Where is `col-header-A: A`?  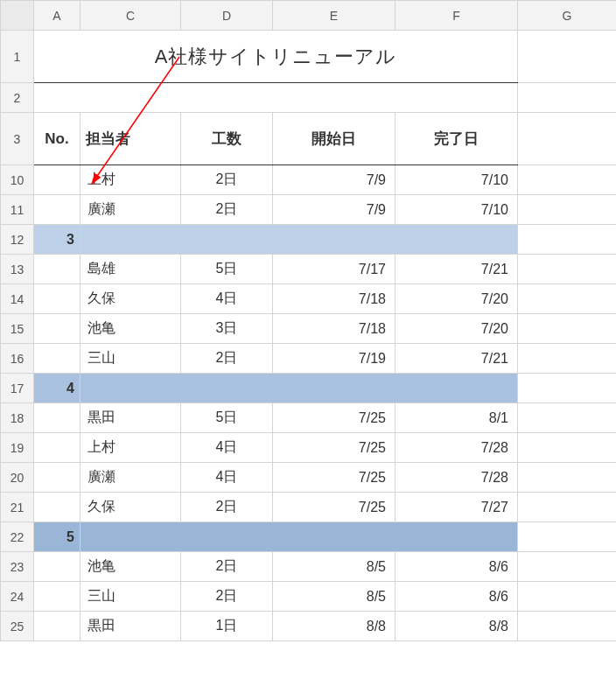 col-header-A: A is located at coordinates (58, 16).